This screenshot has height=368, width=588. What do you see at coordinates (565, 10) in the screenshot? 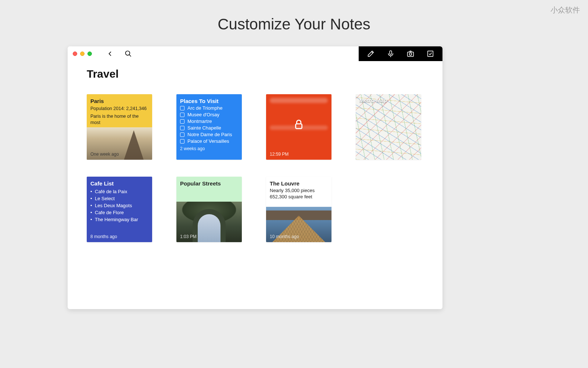
I see `watermark-text: 小众软件` at bounding box center [565, 10].